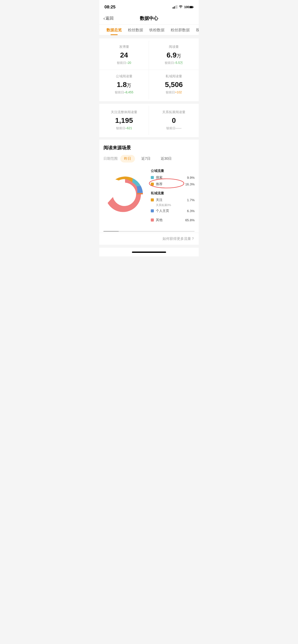 The image size is (298, 644). Describe the element at coordinates (152, 220) in the screenshot. I see `legend-dot-other` at that location.